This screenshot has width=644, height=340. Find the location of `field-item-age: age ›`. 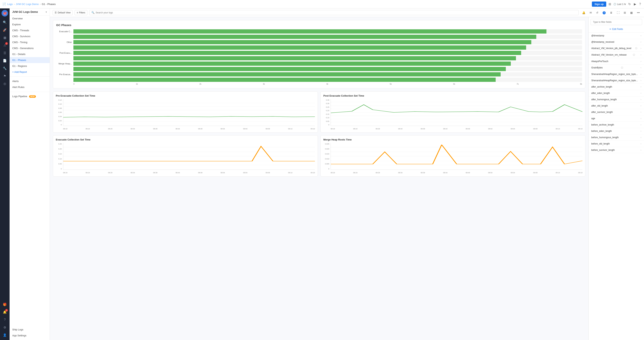

field-item-age: age › is located at coordinates (616, 118).